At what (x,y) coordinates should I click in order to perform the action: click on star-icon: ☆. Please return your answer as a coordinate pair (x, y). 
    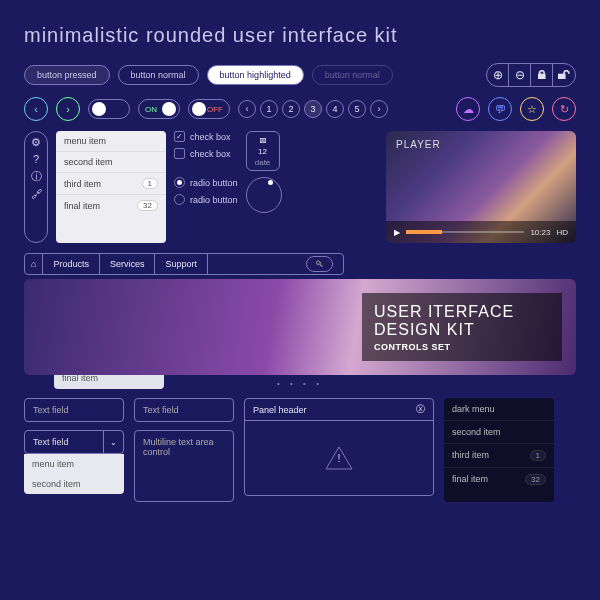
    Looking at the image, I should click on (532, 109).